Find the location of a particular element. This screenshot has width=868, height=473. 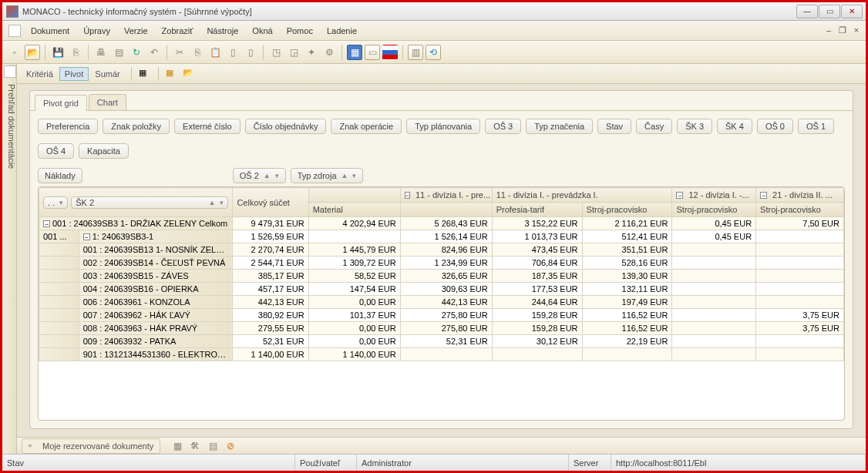

flag-sk-icon is located at coordinates (390, 52).